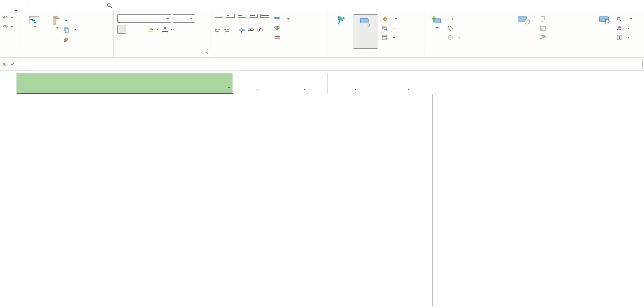  What do you see at coordinates (282, 19) in the screenshot?
I see `mark-on-track-button` at bounding box center [282, 19].